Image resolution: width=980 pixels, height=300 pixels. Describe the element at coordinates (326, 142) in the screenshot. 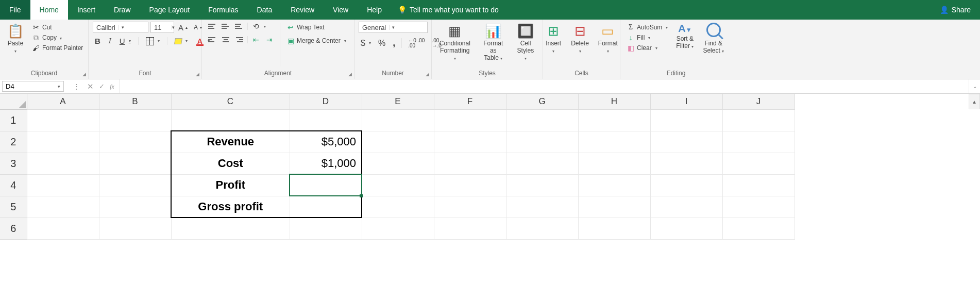

I see `cell-D2: $5,000` at that location.